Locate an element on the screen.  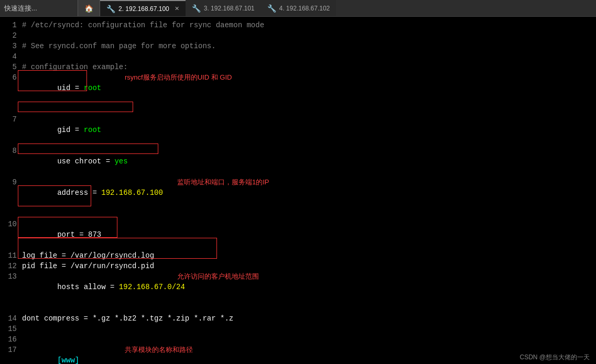
line-content-3: # See rsyncd.conf man page for more opti… is located at coordinates (309, 46).